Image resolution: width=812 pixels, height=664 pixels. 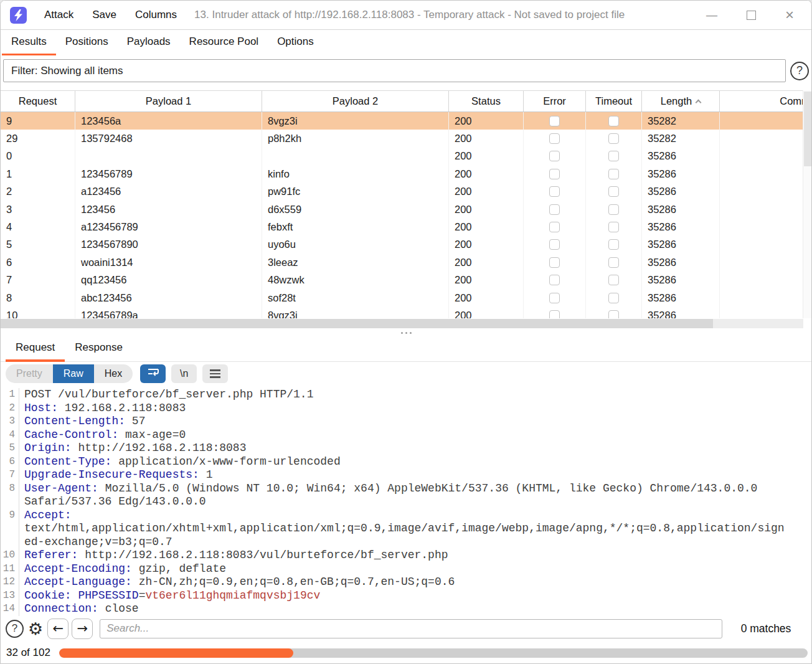 I want to click on minimize-icon: —, so click(x=712, y=15).